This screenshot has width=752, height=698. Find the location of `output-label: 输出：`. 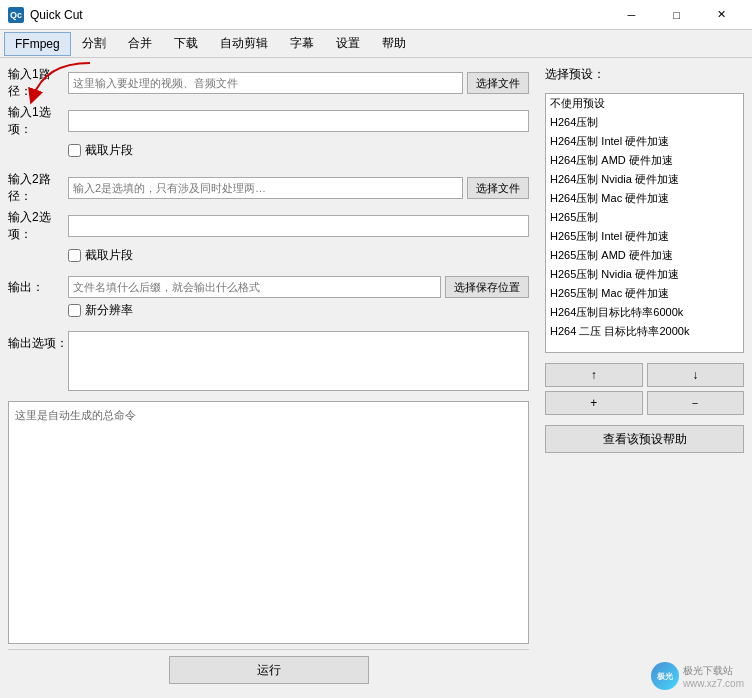

output-label: 输出： is located at coordinates (38, 288).